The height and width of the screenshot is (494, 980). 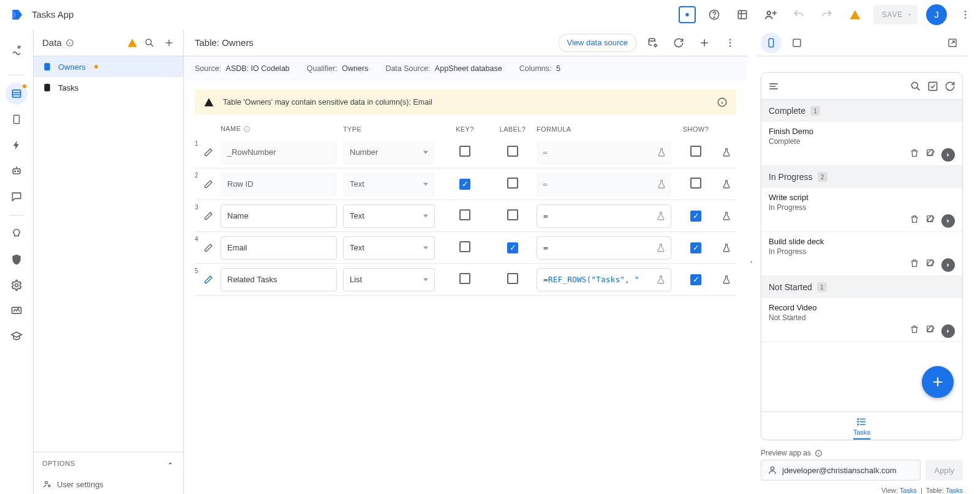 I want to click on rail-security-icon, so click(x=17, y=260).